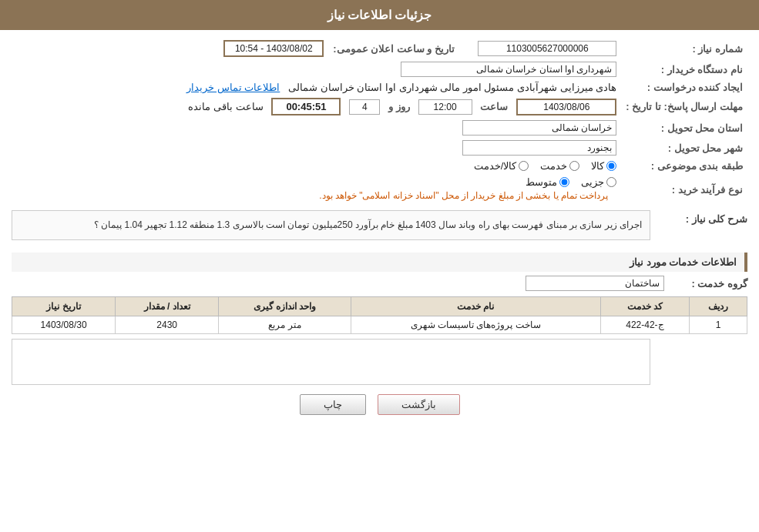 Image resolution: width=759 pixels, height=532 pixels. Describe the element at coordinates (539, 148) in the screenshot. I see `shahr-input: بجنورد` at that location.